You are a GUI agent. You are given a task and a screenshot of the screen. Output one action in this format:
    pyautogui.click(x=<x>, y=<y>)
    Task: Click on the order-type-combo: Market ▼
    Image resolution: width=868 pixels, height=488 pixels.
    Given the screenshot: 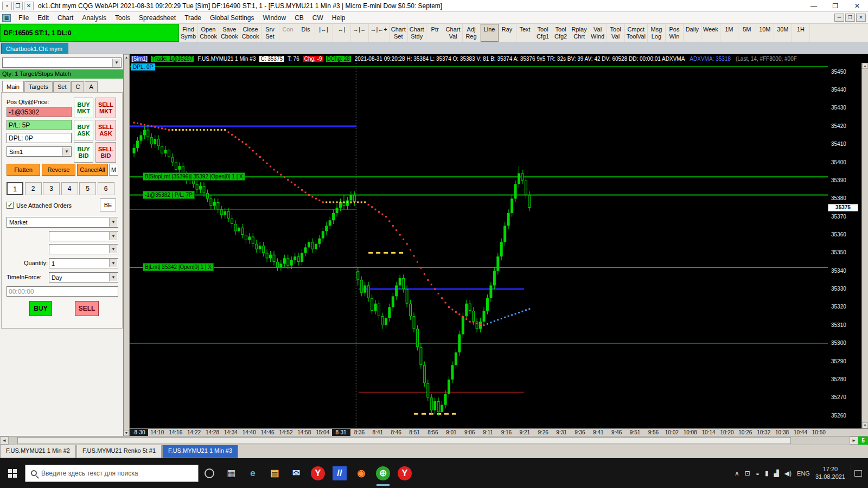 What is the action you would take?
    pyautogui.click(x=62, y=222)
    